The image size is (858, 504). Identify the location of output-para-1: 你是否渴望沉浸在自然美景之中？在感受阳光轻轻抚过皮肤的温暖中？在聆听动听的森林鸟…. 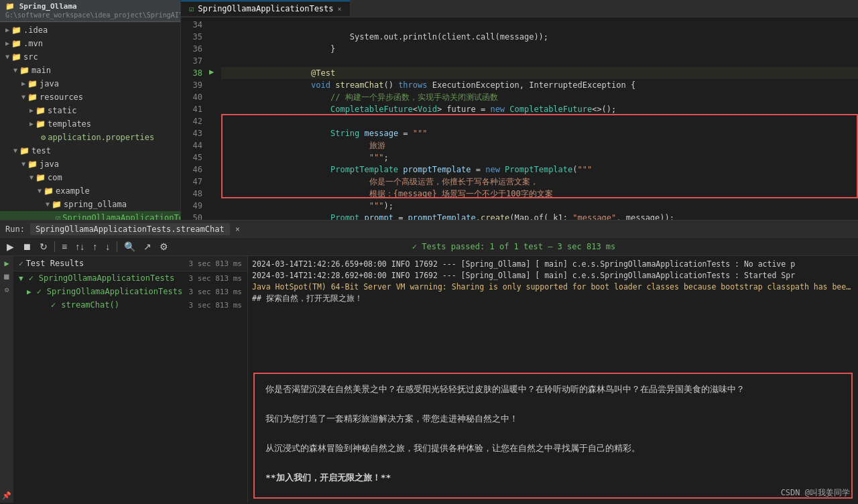
(553, 389).